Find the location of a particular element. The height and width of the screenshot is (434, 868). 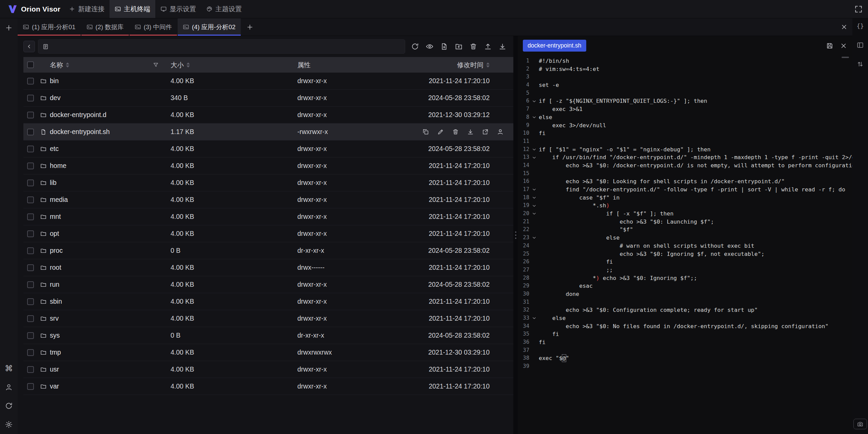

command-shortcut-icon: ⌘ is located at coordinates (9, 369).